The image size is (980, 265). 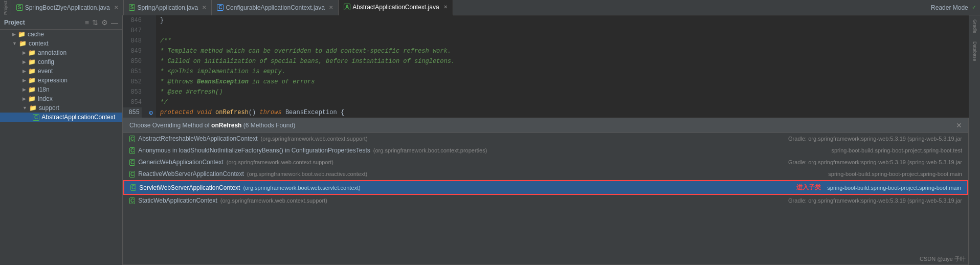 I want to click on reader-mode-label: Reader Mode, so click(x=949, y=8).